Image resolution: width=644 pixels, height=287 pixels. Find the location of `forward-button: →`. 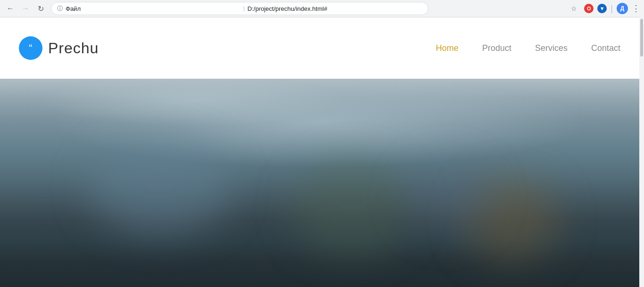

forward-button: → is located at coordinates (25, 8).